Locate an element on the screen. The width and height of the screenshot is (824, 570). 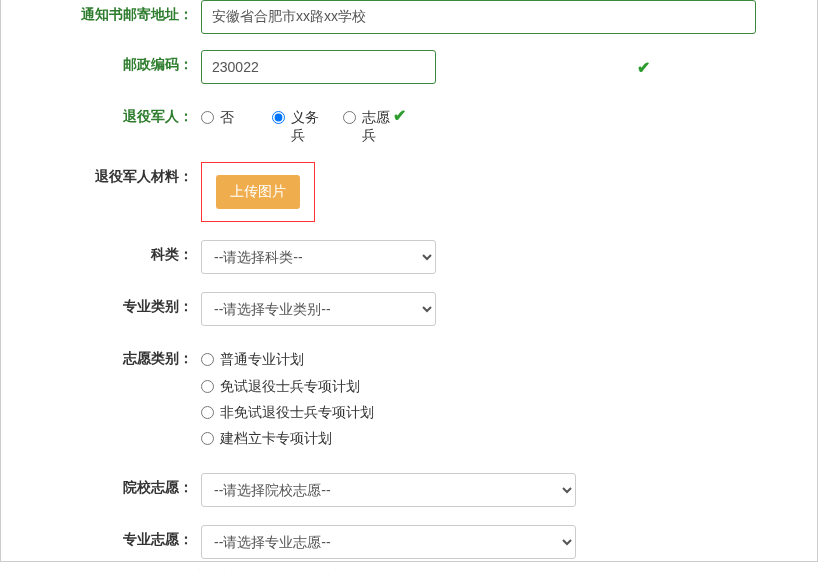
application-radio-group: 普通专业计划 免试退役士兵专项计划 非免试退役士兵专项计划 建档立卡专项计划 is located at coordinates (298, 400).